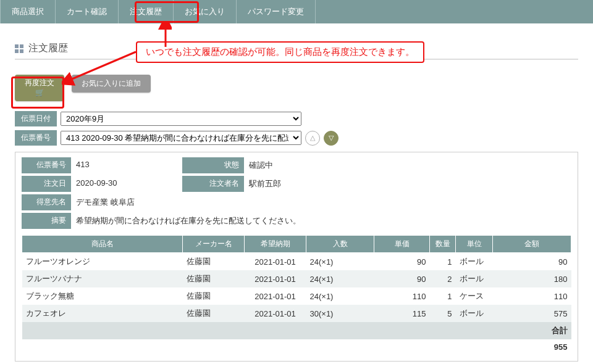 The image size is (593, 364). What do you see at coordinates (296, 347) in the screenshot?
I see `total-amount-row: 955` at bounding box center [296, 347].